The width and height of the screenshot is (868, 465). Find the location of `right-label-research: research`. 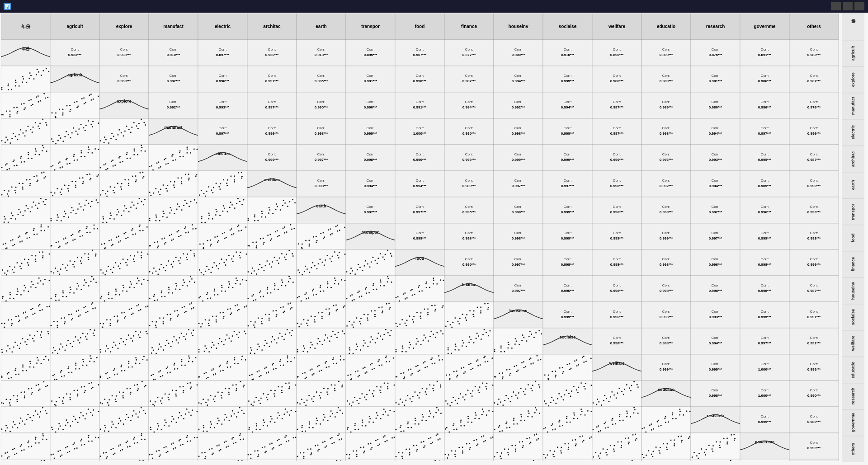

right-label-research: research is located at coordinates (853, 396).